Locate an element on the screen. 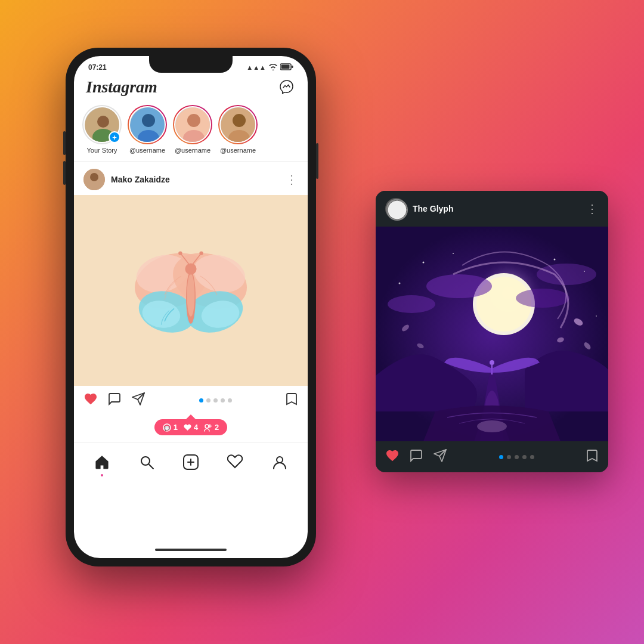 This screenshot has height=644, width=644. dark-post-header: The Glyph ⋮ is located at coordinates (492, 209).